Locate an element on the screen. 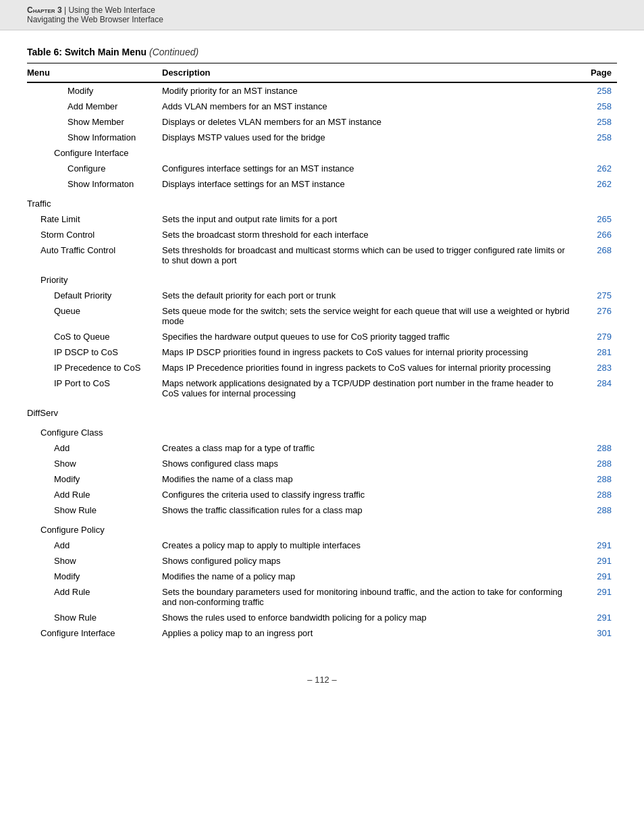  table-row: Show RuleShows the traffic classificatio… is located at coordinates (322, 511).